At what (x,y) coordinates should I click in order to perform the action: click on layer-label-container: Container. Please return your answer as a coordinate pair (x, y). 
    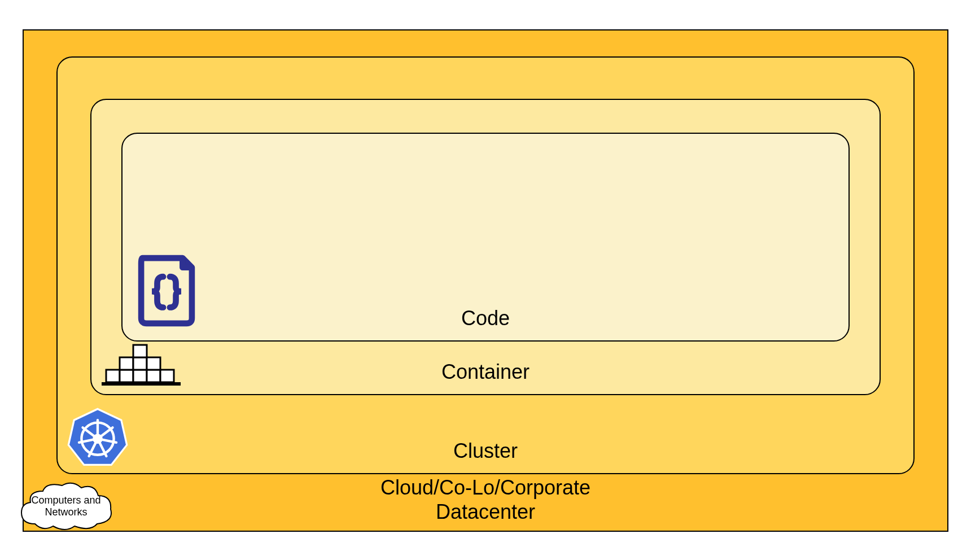
    Looking at the image, I should click on (485, 371).